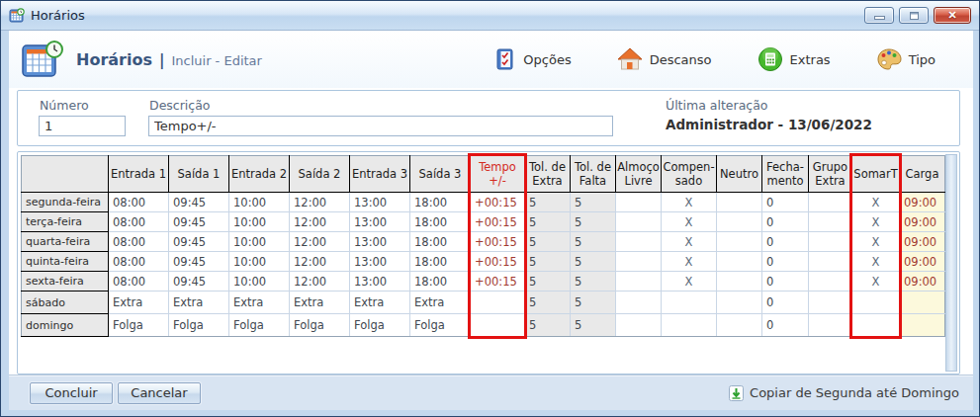 This screenshot has height=417, width=980. What do you see at coordinates (906, 59) in the screenshot?
I see `tipo-button: Tipo` at bounding box center [906, 59].